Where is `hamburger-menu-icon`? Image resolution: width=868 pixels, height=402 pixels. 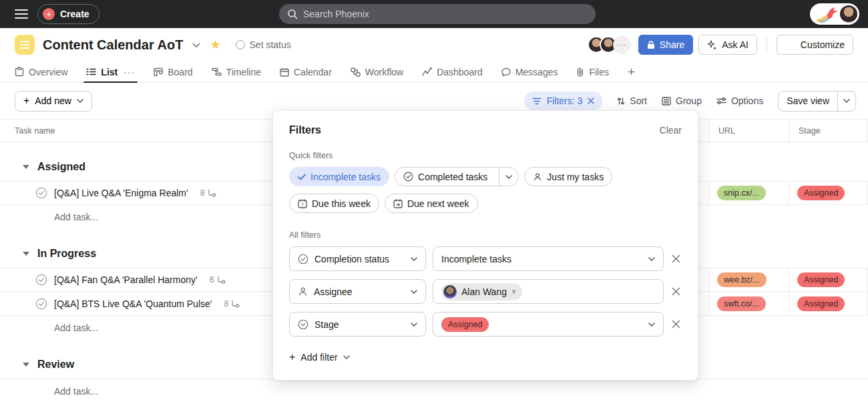 hamburger-menu-icon is located at coordinates (21, 14).